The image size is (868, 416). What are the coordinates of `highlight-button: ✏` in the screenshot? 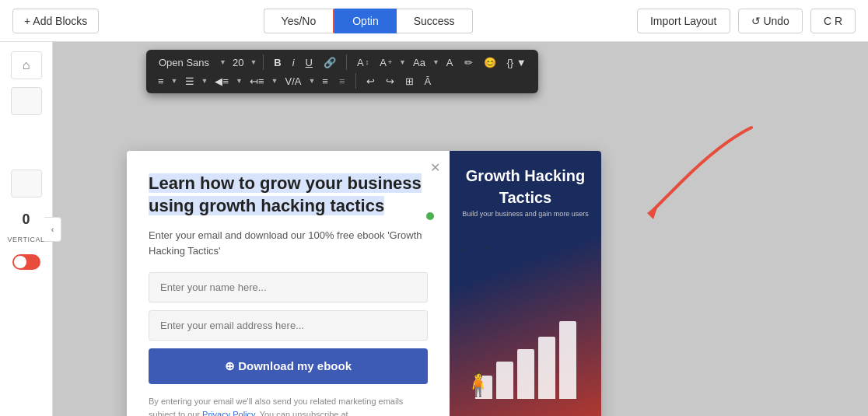 It's located at (468, 62).